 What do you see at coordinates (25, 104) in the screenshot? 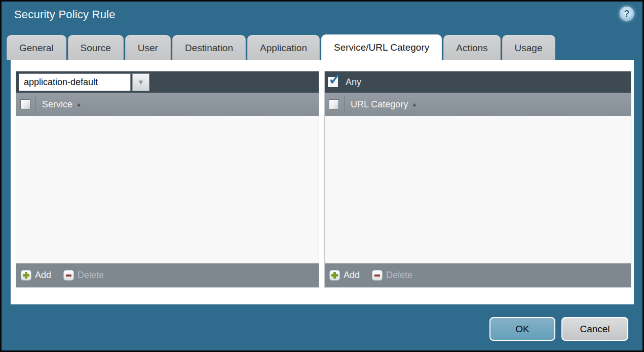
I see `service-select-all-checkbox` at bounding box center [25, 104].